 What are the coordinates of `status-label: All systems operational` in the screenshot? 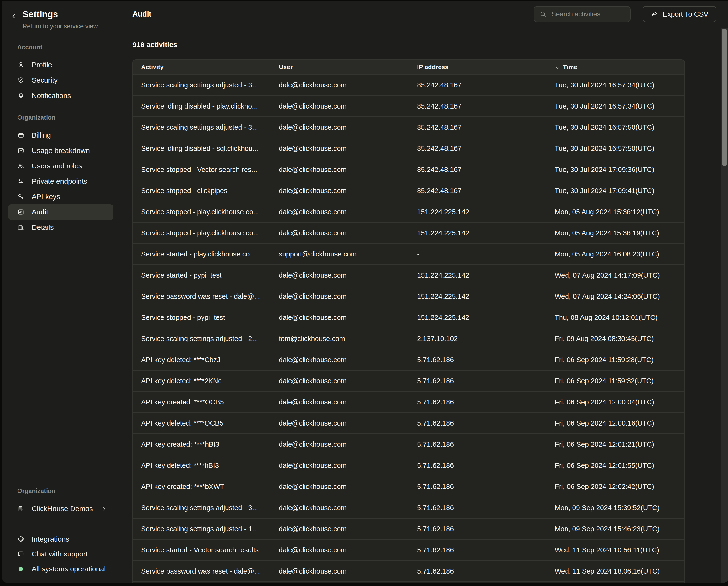 It's located at (69, 569).